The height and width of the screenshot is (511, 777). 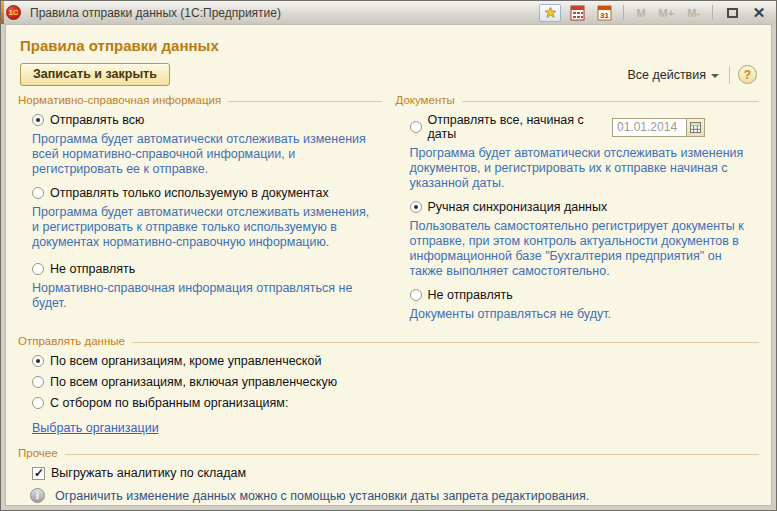 What do you see at coordinates (95, 74) in the screenshot?
I see `save-and-close-button: Записать и закрыть` at bounding box center [95, 74].